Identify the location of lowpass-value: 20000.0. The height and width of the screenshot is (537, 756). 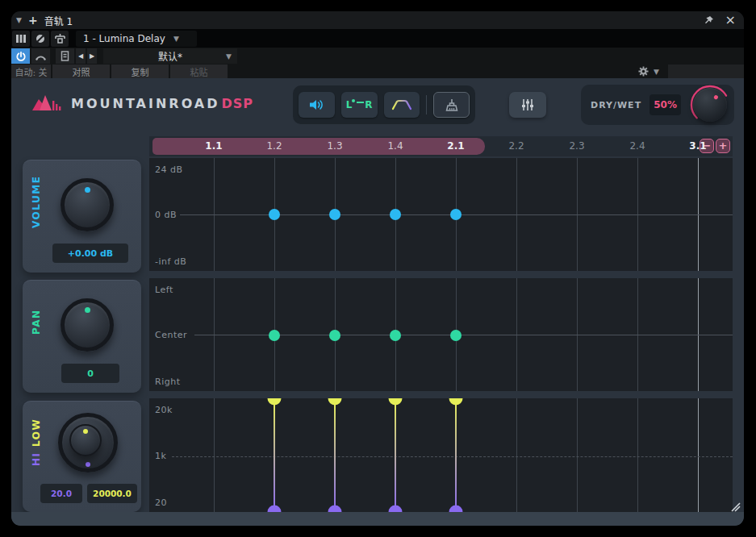
(112, 493).